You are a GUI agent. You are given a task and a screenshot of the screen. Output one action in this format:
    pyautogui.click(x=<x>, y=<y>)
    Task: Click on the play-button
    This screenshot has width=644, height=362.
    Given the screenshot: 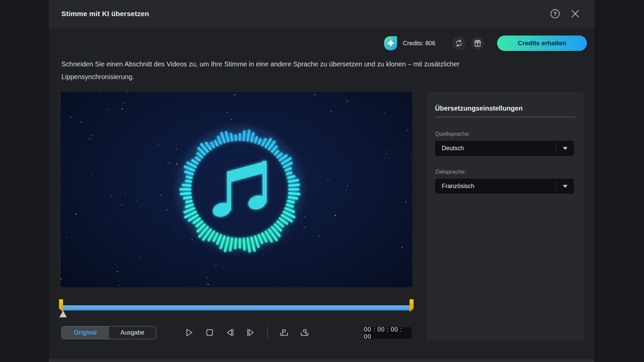 What is the action you would take?
    pyautogui.click(x=189, y=333)
    